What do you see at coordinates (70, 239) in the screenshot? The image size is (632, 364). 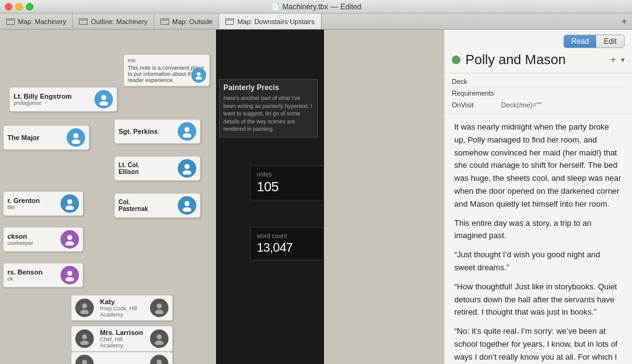 I see `avatar-ckson` at bounding box center [70, 239].